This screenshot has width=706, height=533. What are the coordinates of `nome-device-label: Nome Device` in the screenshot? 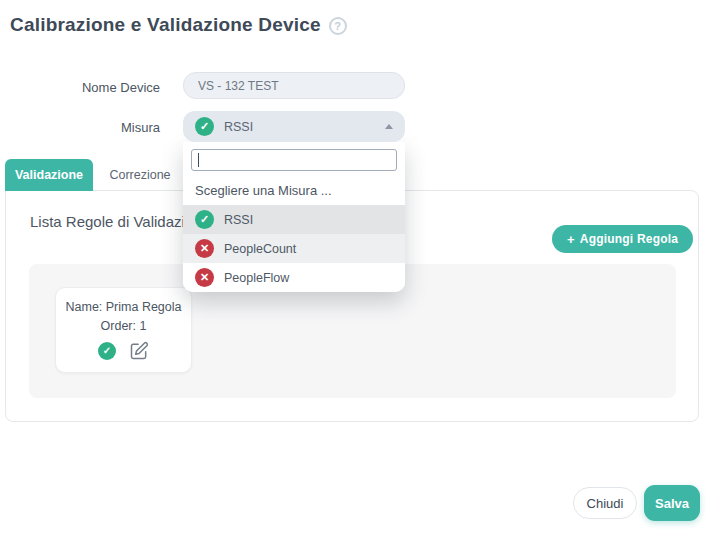 It's located at (100, 88).